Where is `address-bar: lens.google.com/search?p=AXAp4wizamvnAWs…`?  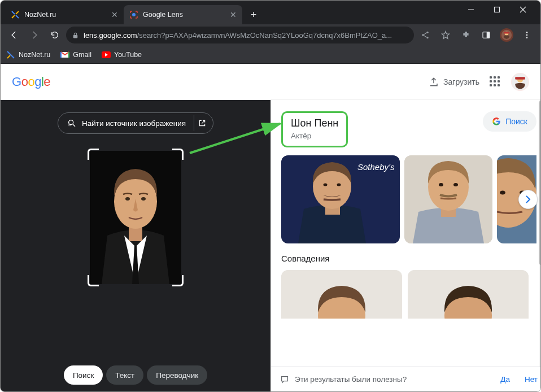 address-bar: lens.google.com/search?p=AXAp4wizamvnAWs… is located at coordinates (240, 35).